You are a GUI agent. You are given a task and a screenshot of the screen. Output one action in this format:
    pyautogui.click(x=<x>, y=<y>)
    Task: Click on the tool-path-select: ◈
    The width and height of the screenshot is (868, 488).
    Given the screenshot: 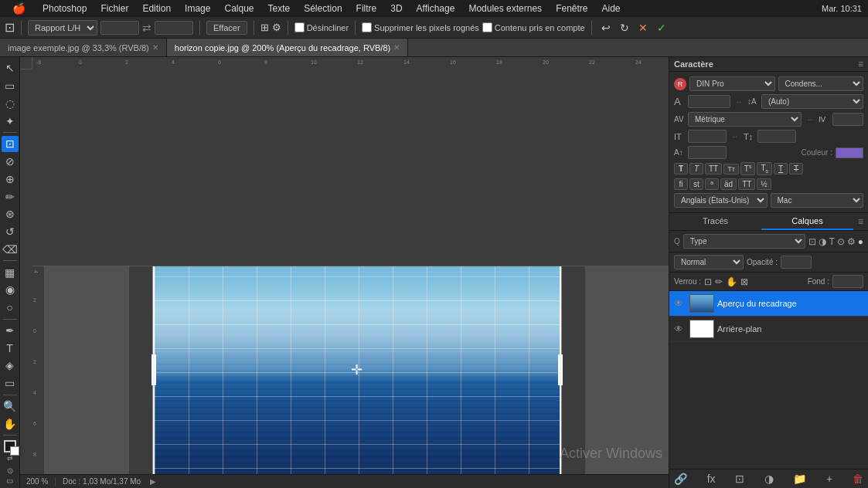 What is the action you would take?
    pyautogui.click(x=10, y=366)
    